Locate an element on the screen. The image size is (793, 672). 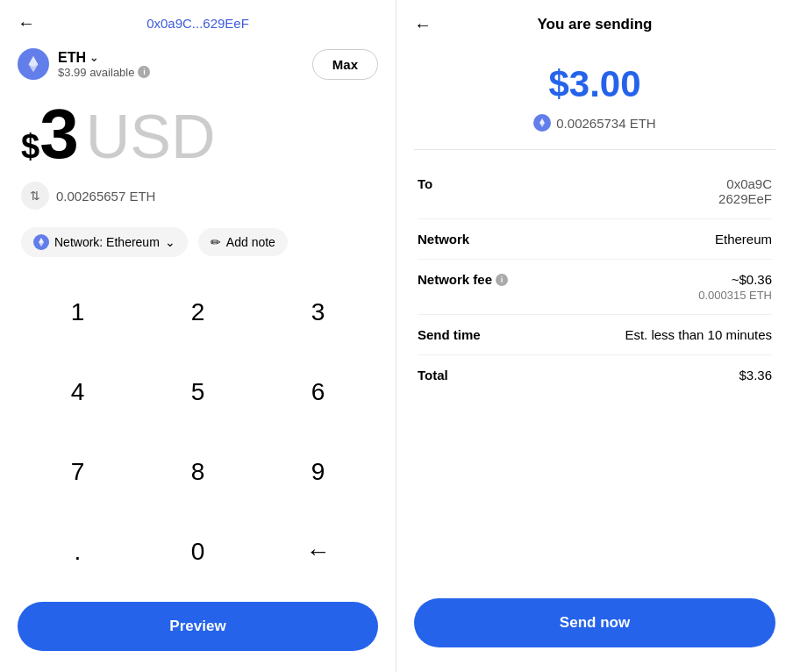
sending-eth-row: 0.00265734 ETH is located at coordinates (595, 130).